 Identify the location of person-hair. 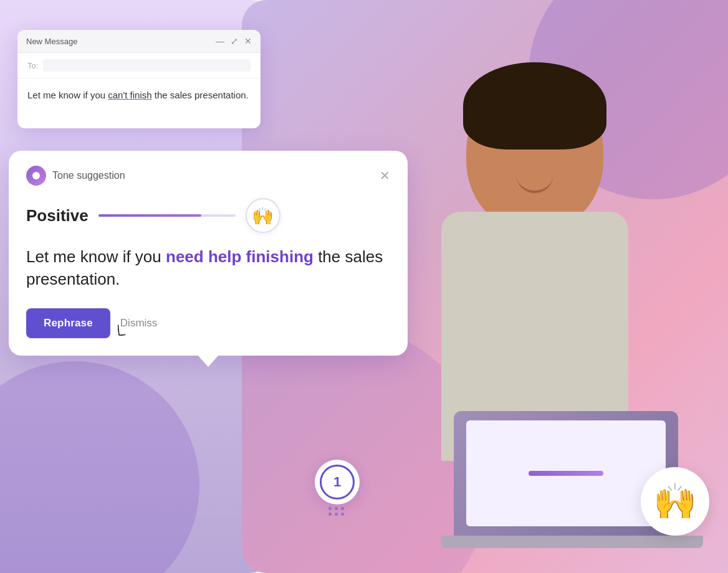
(535, 106).